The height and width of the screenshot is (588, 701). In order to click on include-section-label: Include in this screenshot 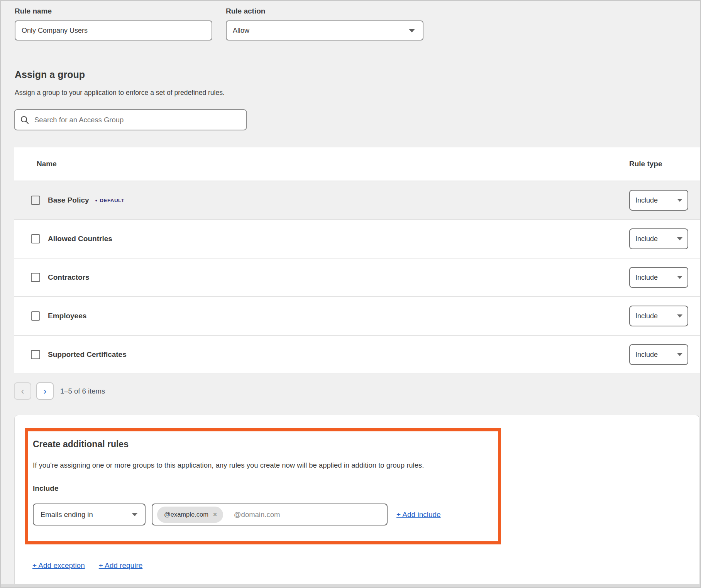, I will do `click(261, 488)`.